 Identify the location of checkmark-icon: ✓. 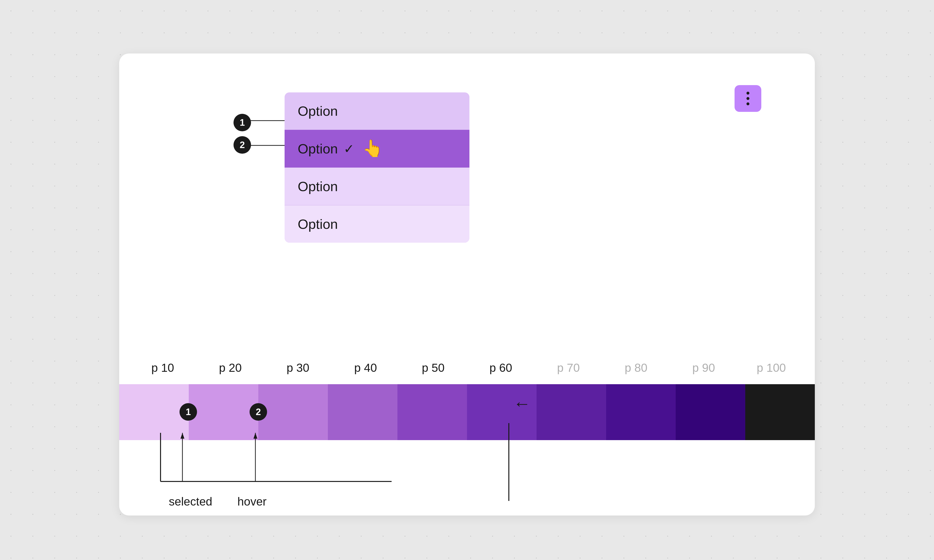
(349, 149).